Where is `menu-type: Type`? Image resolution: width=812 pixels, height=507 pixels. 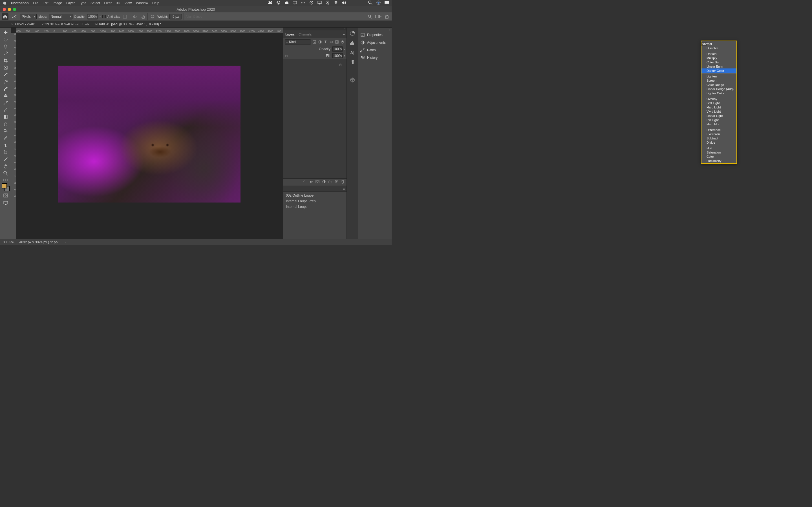 menu-type: Type is located at coordinates (83, 3).